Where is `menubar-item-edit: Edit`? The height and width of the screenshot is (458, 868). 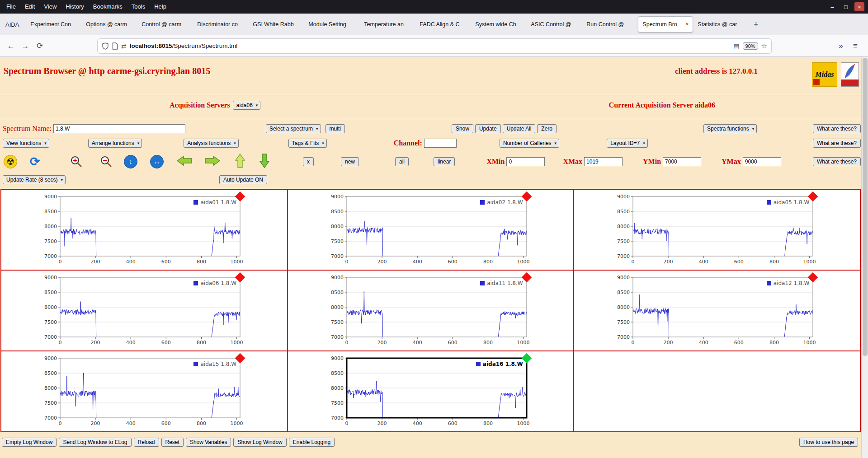
menubar-item-edit: Edit is located at coordinates (30, 7).